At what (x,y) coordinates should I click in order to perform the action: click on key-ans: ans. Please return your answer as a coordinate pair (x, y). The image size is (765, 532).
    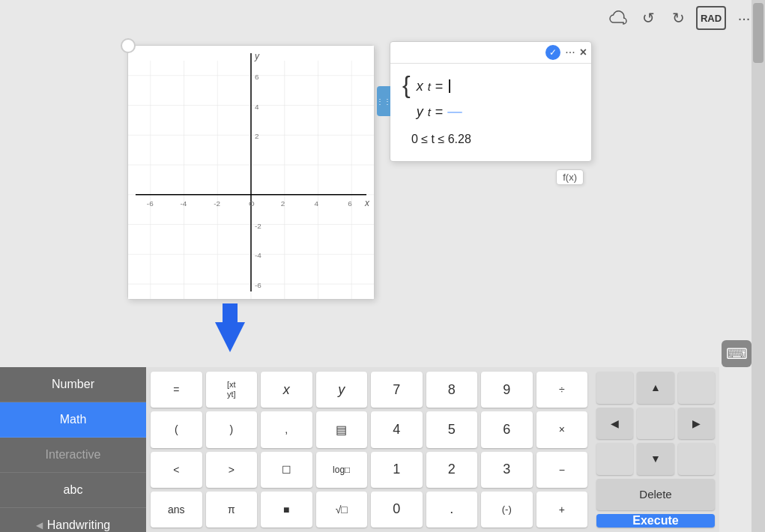
    Looking at the image, I should click on (177, 510).